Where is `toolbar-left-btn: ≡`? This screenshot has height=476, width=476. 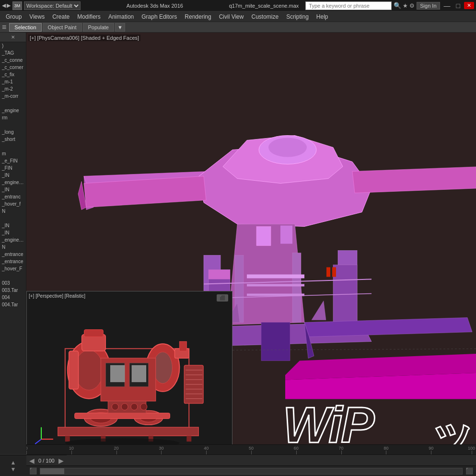 toolbar-left-btn: ≡ is located at coordinates (4, 27).